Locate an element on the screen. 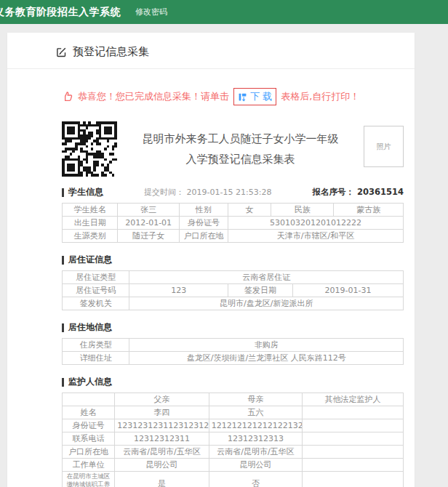 This screenshot has height=487, width=448. value-cell: 五六 is located at coordinates (256, 413).